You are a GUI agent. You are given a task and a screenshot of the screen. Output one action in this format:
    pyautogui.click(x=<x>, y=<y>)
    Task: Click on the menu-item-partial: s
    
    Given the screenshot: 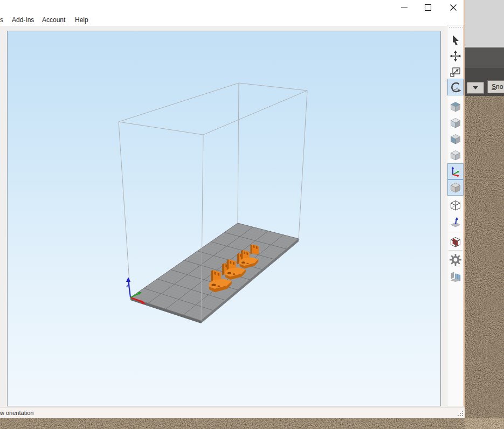 What is the action you would take?
    pyautogui.click(x=2, y=20)
    